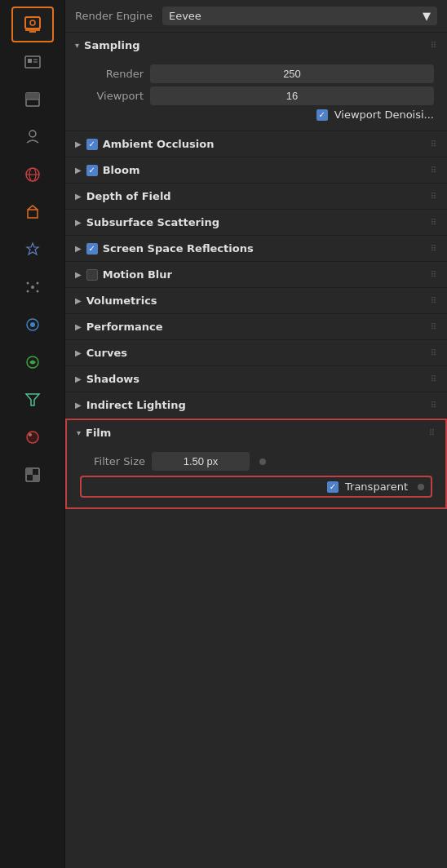 The width and height of the screenshot is (447, 868). What do you see at coordinates (263, 462) in the screenshot?
I see `filter-size-dot` at bounding box center [263, 462].